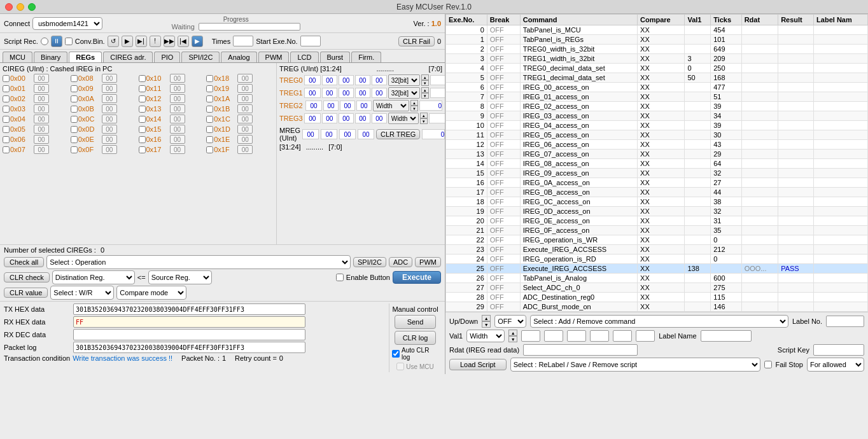  Describe the element at coordinates (657, 107) in the screenshot. I see `table-row: 8OFFIREG_02_access_onXX39` at that location.